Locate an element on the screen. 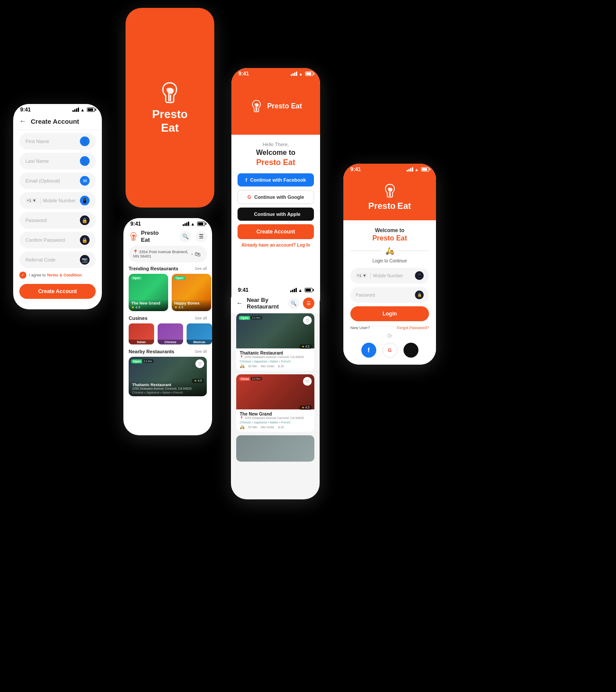  restaurant-heart-1: ♡ is located at coordinates (307, 320).